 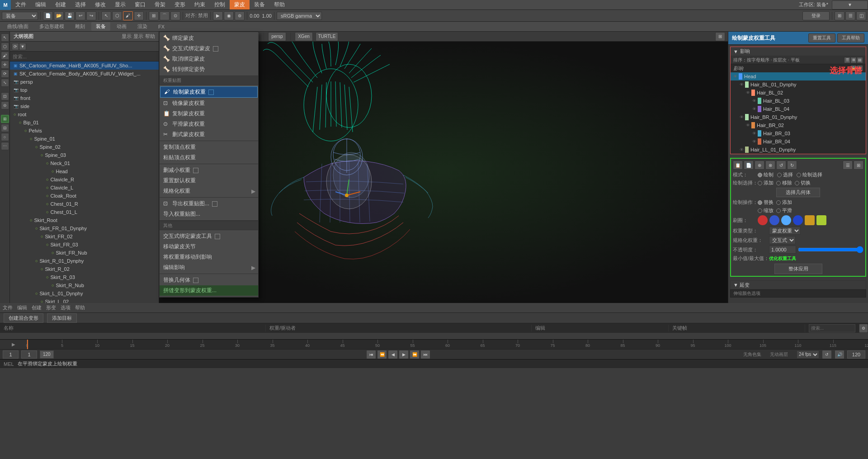 What do you see at coordinates (41, 5) in the screenshot?
I see `menu-edit: 编辑` at bounding box center [41, 5].